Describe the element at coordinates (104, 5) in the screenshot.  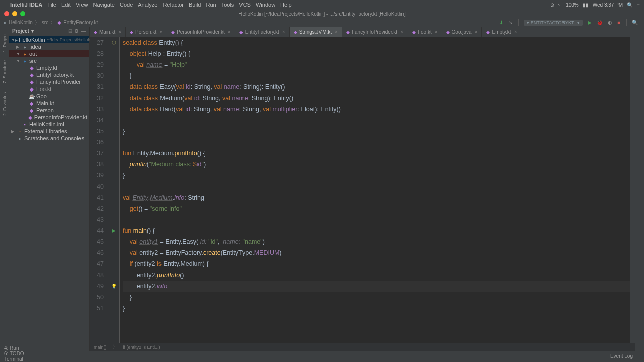
I see `menu-navigate: Navigate` at that location.